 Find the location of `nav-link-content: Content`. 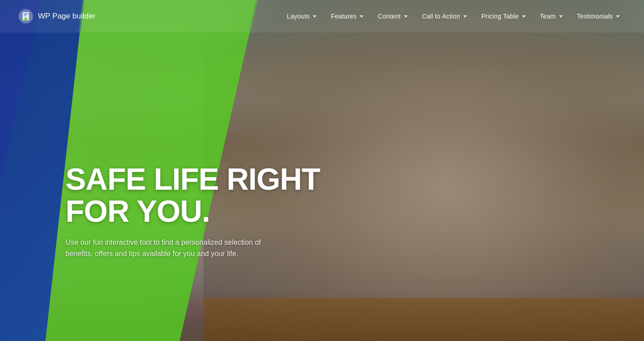

nav-link-content: Content is located at coordinates (392, 16).